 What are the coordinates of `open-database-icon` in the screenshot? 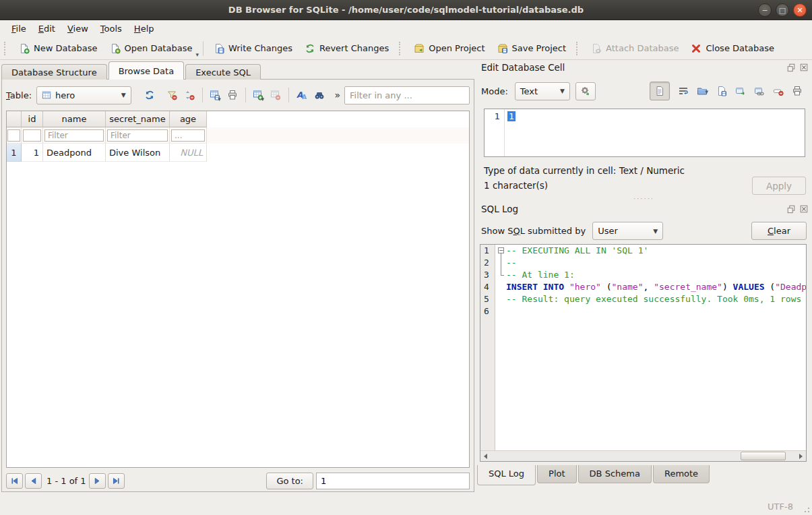 It's located at (115, 49).